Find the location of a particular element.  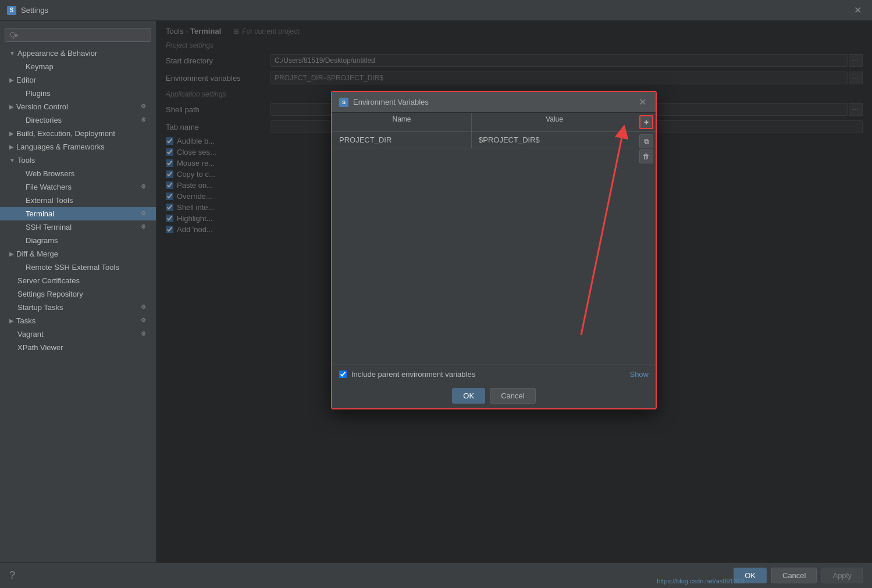

sidebar-item-label: Keymap is located at coordinates (40, 66).